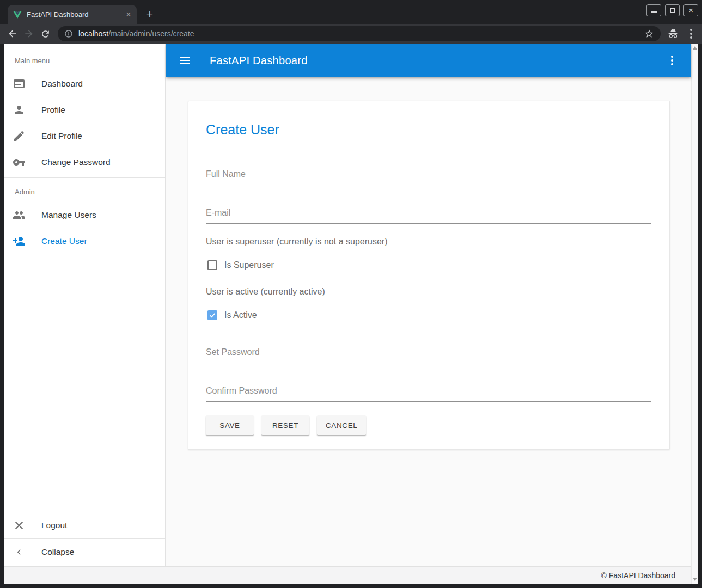 The height and width of the screenshot is (588, 702). What do you see at coordinates (45, 34) in the screenshot?
I see `reload-button` at bounding box center [45, 34].